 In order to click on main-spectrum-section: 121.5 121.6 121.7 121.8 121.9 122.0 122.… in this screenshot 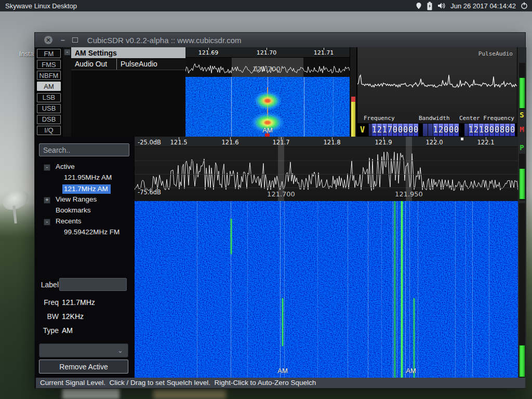, I will do `click(326, 169)`.